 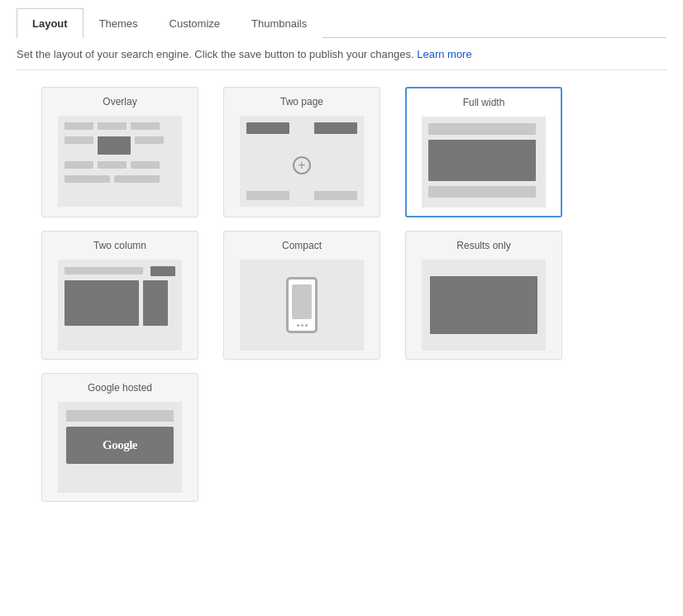 What do you see at coordinates (302, 152) in the screenshot?
I see `layout-card-two-page: Two page +` at bounding box center [302, 152].